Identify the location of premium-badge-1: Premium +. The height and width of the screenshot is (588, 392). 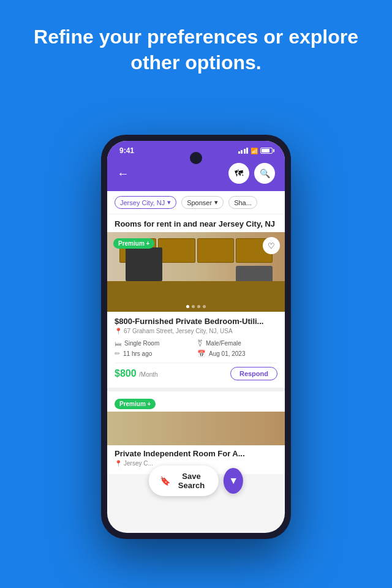
(134, 244).